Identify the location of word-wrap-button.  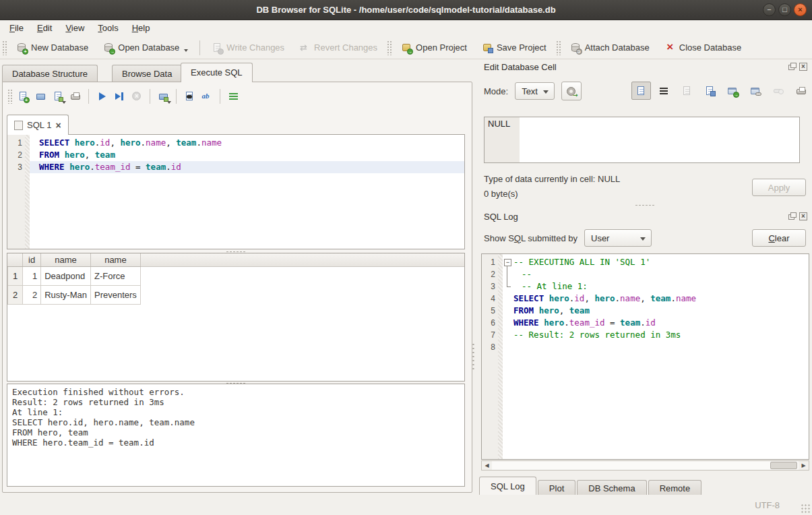
(664, 90).